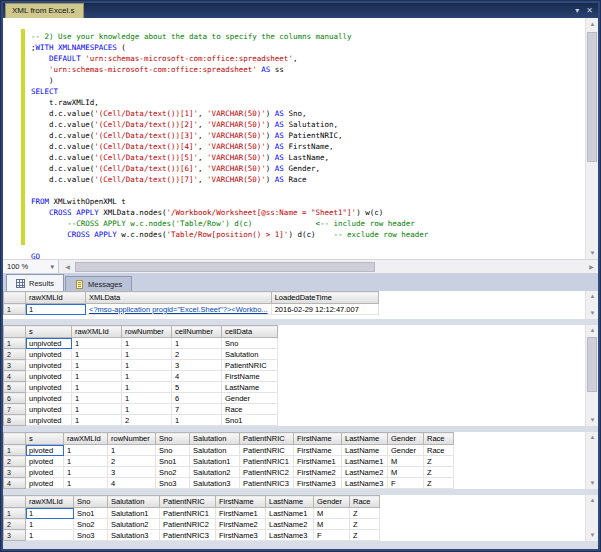 This screenshot has height=552, width=601. What do you see at coordinates (98, 284) in the screenshot?
I see `tab-messages: Messages` at bounding box center [98, 284].